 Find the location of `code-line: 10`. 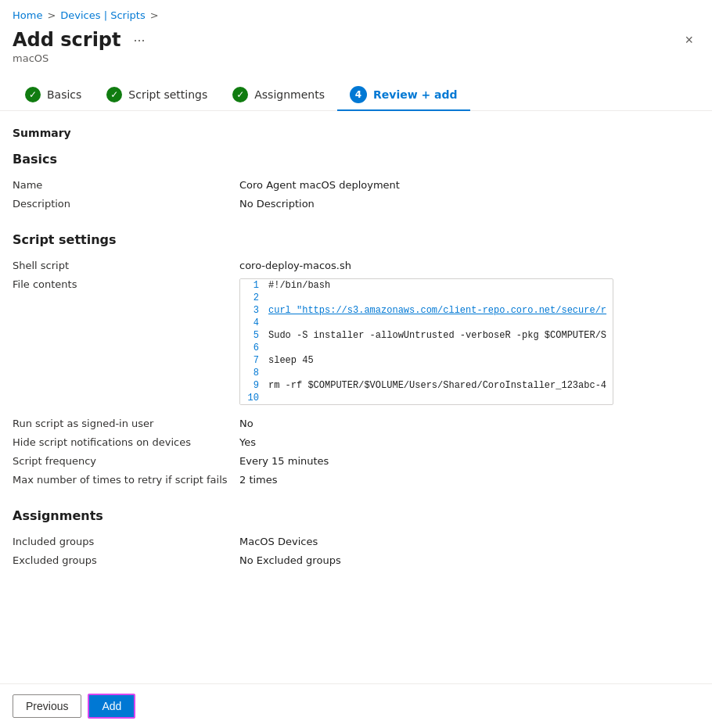

code-line: 10 is located at coordinates (426, 398).